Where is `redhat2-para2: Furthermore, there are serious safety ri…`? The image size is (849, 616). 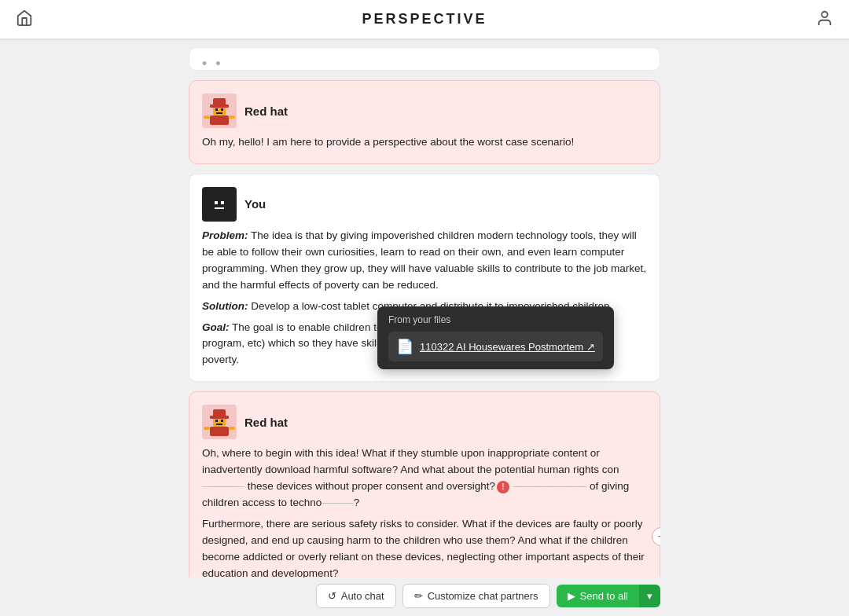 redhat2-para2: Furthermore, there are serious safety ri… is located at coordinates (424, 547).